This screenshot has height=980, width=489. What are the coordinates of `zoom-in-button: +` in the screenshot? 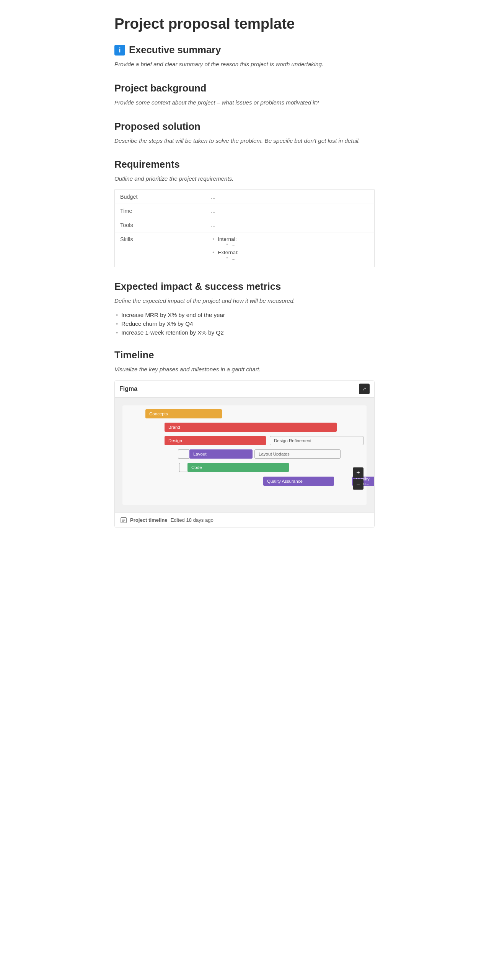 It's located at (358, 473).